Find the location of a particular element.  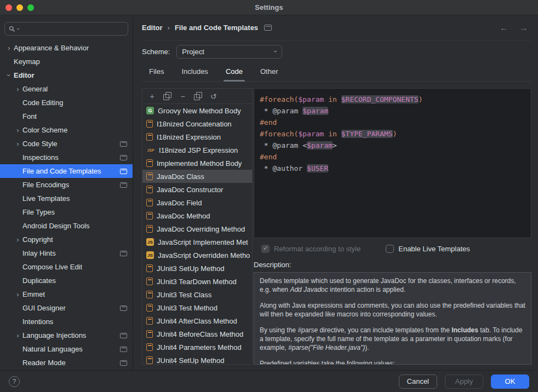

template-item-label: JavaDoc Method is located at coordinates (184, 216).